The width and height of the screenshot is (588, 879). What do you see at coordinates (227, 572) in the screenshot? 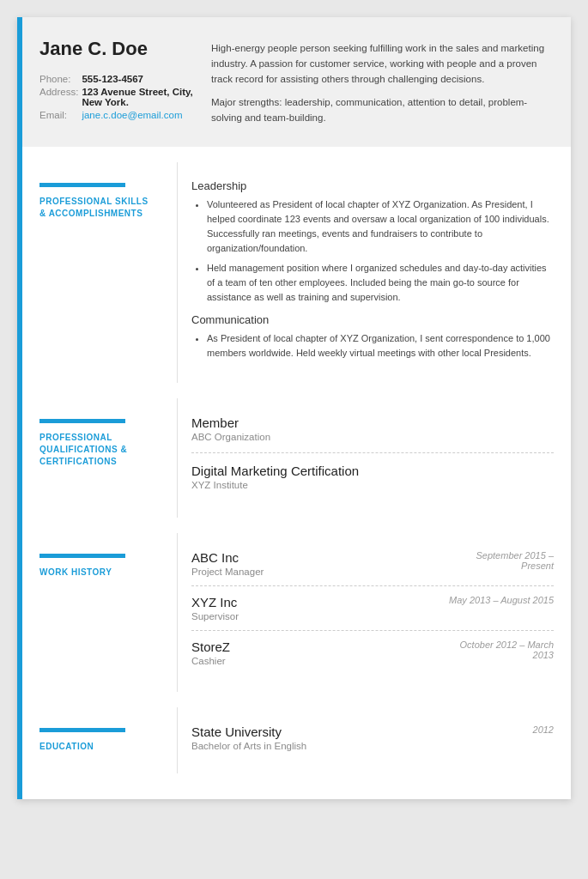
I see `work-role-1: Project Manager` at bounding box center [227, 572].